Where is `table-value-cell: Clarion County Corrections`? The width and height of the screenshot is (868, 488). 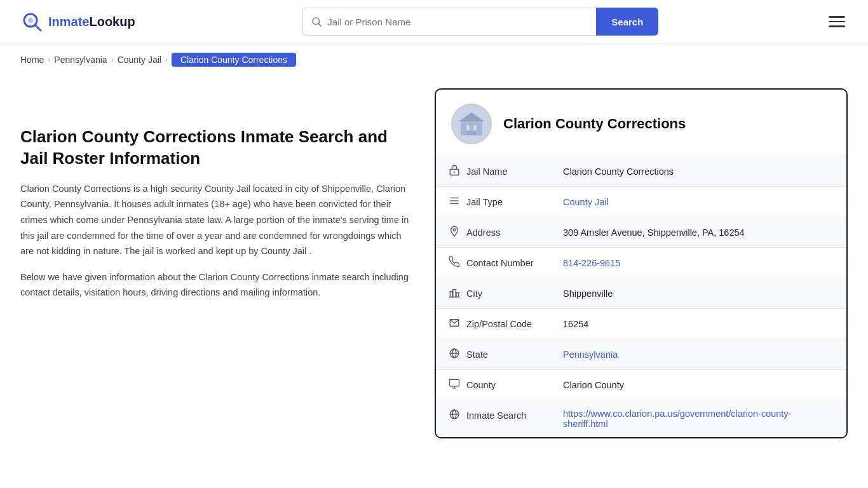 table-value-cell: Clarion County Corrections is located at coordinates (698, 172).